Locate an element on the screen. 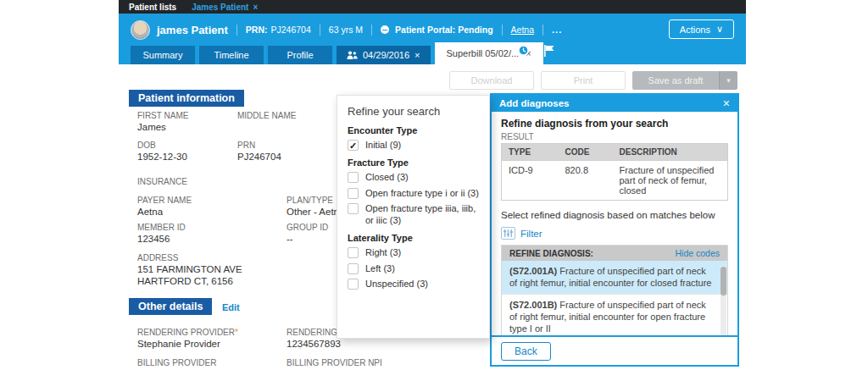 The height and width of the screenshot is (370, 868). refine-search-popup: Refine your search Encounter Type ✓ Init… is located at coordinates (414, 217).